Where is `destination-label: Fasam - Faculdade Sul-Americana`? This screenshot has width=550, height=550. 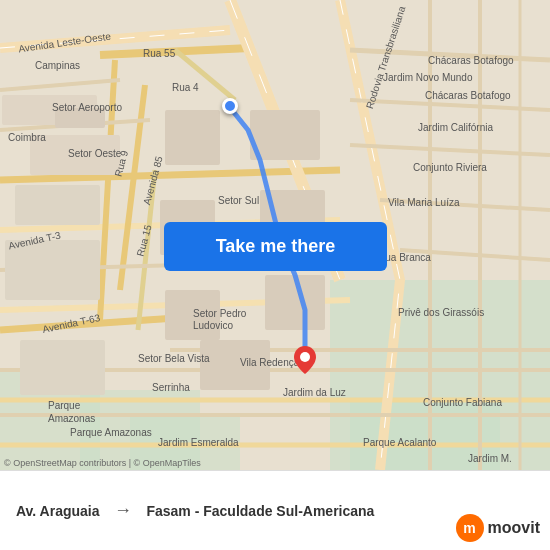 destination-label: Fasam - Faculdade Sul-Americana is located at coordinates (260, 511).